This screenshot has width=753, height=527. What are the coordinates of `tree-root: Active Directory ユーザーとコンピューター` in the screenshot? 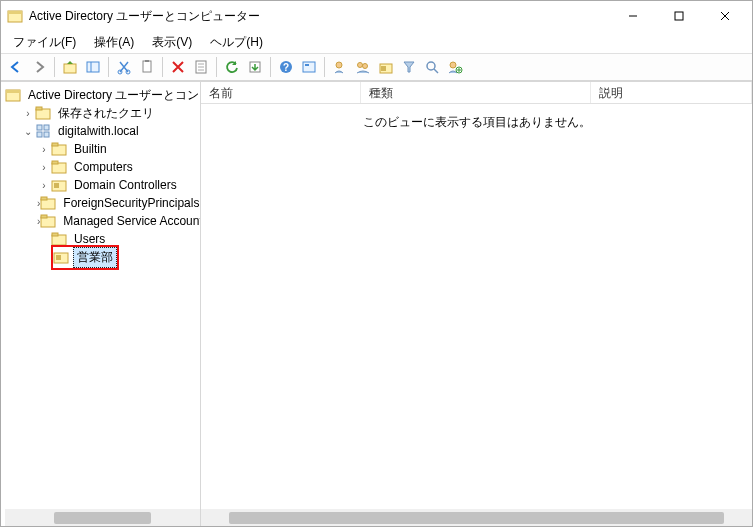 It's located at (102, 95).